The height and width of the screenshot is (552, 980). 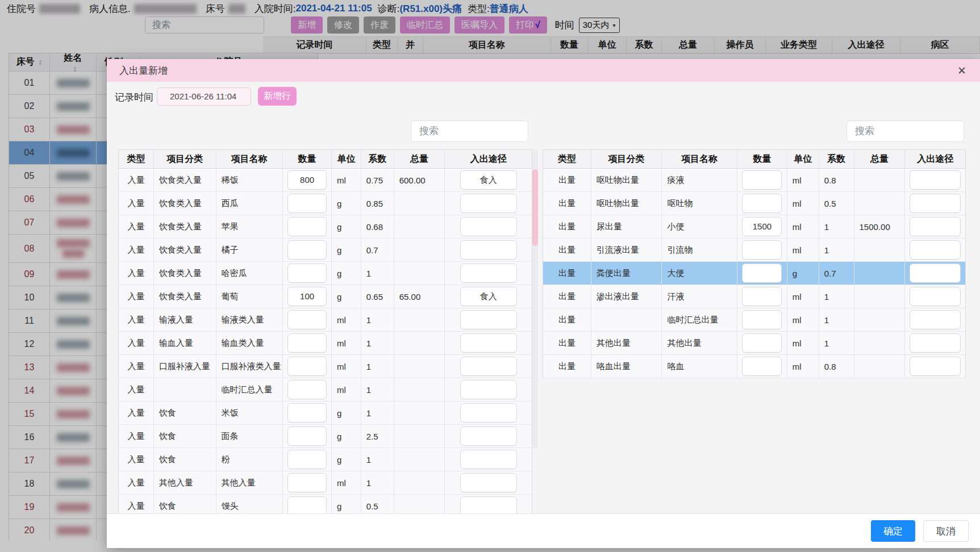 What do you see at coordinates (325, 504) in the screenshot?
I see `intake-row: 入量饮食馒头g0.5` at bounding box center [325, 504].